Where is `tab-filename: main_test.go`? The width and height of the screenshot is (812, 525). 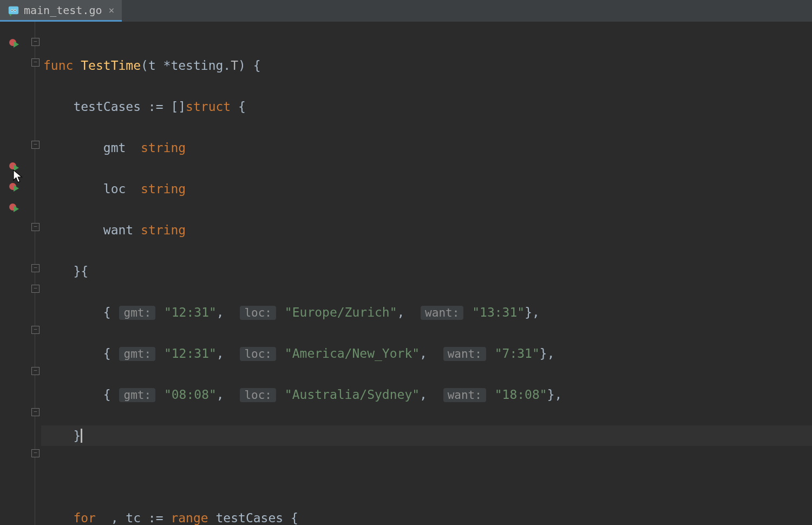
tab-filename: main_test.go is located at coordinates (63, 10).